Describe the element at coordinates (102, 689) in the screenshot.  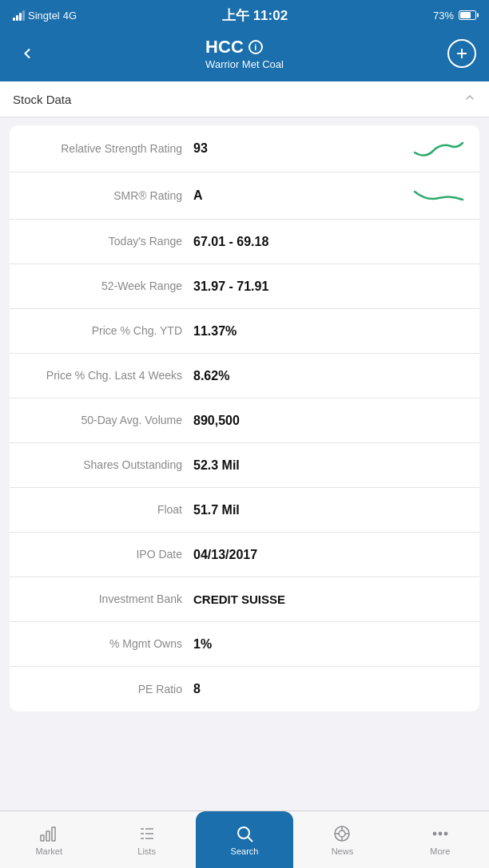
I see `row-label-12: PE Ratio` at that location.